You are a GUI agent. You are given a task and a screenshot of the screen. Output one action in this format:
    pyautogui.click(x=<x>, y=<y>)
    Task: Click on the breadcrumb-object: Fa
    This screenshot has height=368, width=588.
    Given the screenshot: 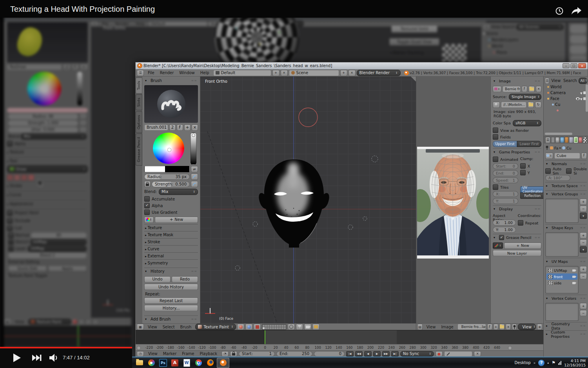 What is the action you would take?
    pyautogui.click(x=556, y=148)
    